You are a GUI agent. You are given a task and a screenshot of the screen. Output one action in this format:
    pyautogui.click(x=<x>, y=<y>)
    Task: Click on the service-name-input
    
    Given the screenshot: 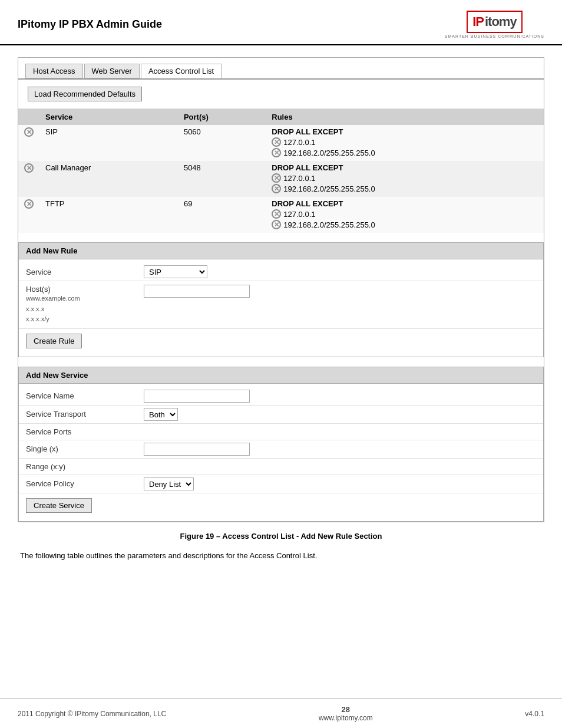 What is the action you would take?
    pyautogui.click(x=197, y=396)
    